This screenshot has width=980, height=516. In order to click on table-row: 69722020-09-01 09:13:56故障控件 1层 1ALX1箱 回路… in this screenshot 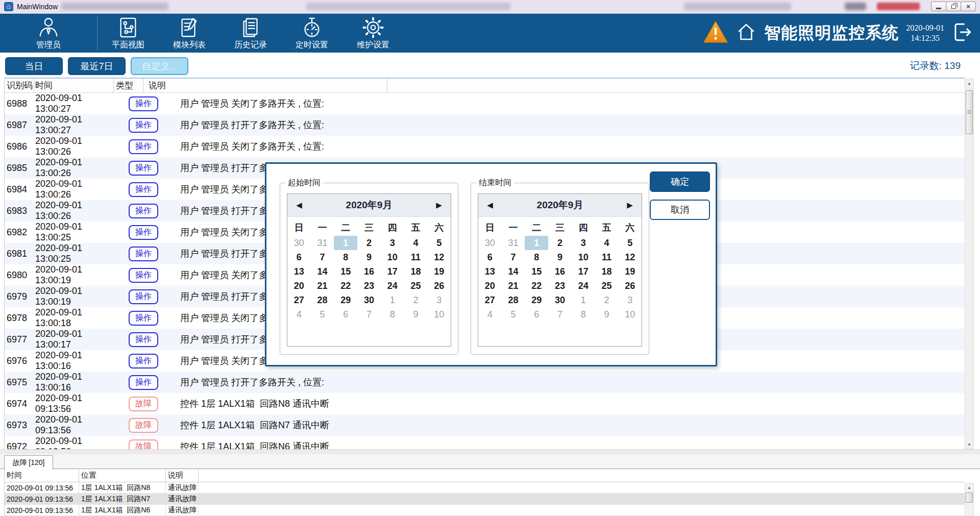, I will do `click(485, 443)`.